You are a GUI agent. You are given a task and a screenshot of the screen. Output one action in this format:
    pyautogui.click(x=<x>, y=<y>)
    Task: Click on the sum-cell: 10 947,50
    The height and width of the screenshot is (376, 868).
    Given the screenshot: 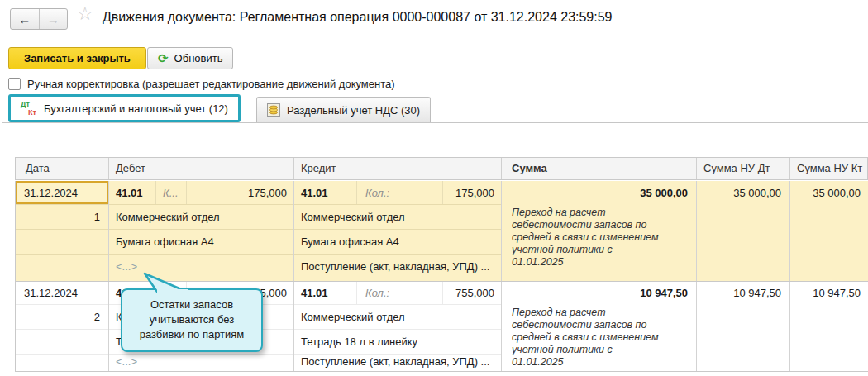 What is the action you would take?
    pyautogui.click(x=599, y=293)
    